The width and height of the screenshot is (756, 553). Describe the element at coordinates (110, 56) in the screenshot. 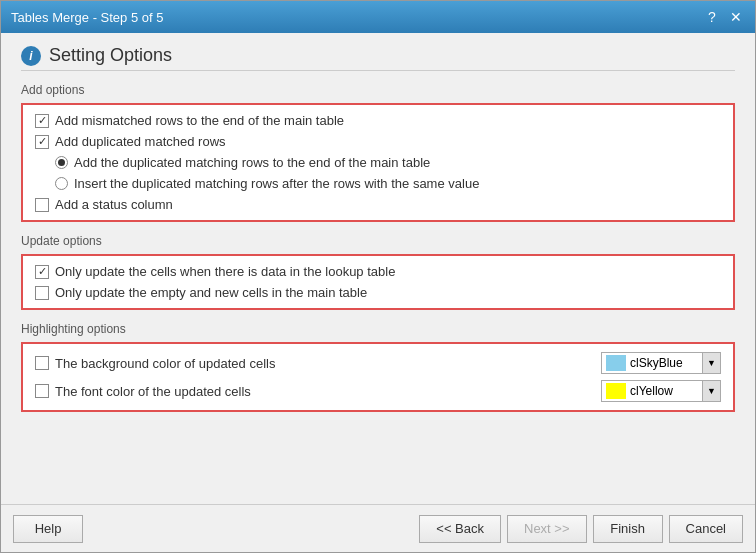

I see `page-title: Setting Options` at that location.